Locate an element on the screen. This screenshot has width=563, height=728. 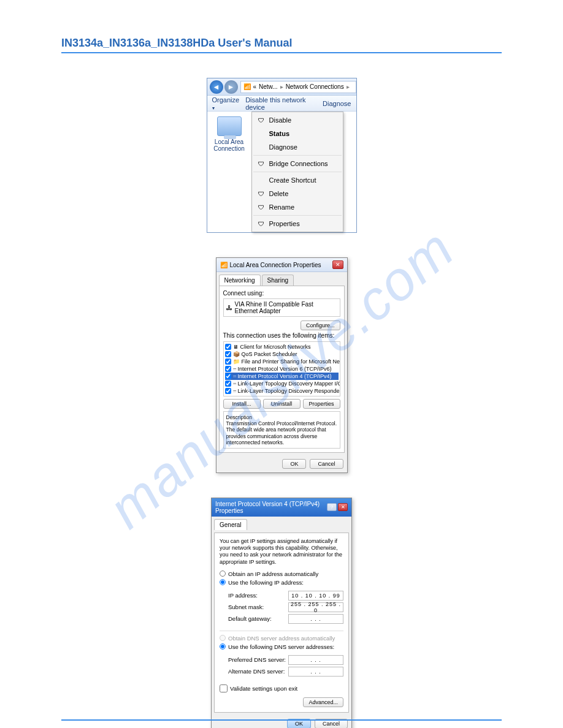
uninstall-button: Uninstall is located at coordinates (282, 404).